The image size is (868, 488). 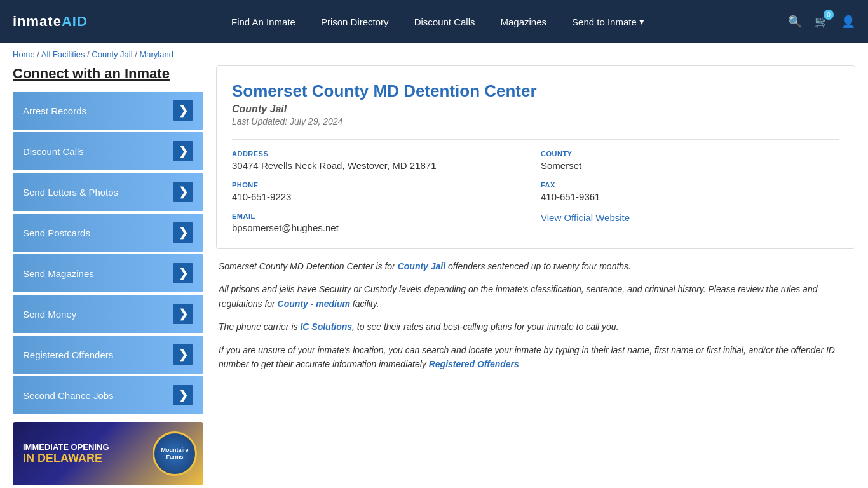 What do you see at coordinates (690, 222) in the screenshot?
I see `website-block: View Official Website` at bounding box center [690, 222].